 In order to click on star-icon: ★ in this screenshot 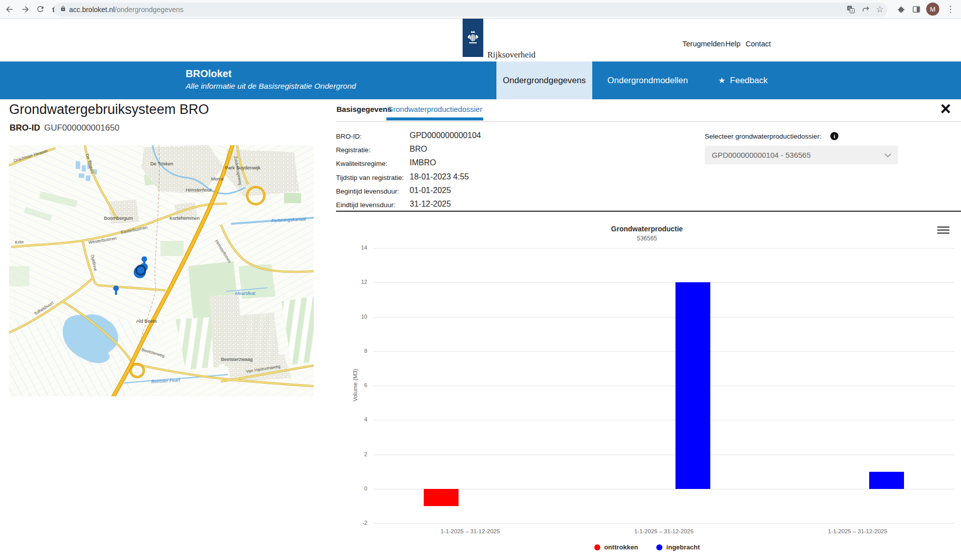, I will do `click(722, 81)`.